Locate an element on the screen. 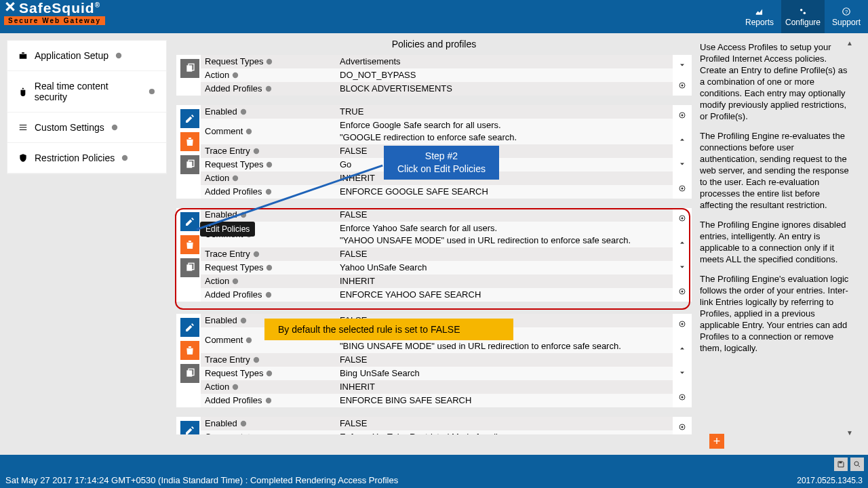 The height and width of the screenshot is (488, 868). sidebar-item-restriction-policies: Restriction Policies is located at coordinates (87, 159).